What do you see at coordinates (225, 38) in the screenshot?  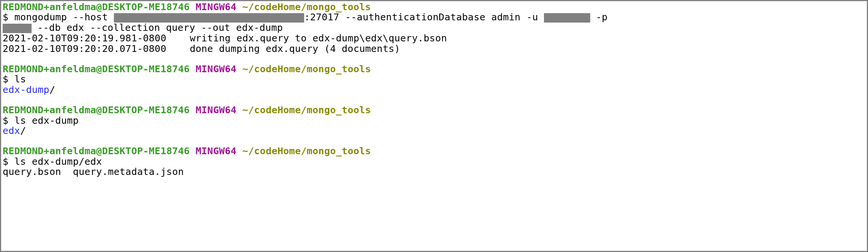 I see `output-line: 2021-02-10T09:20:19.981-0800 writing edx…` at bounding box center [225, 38].